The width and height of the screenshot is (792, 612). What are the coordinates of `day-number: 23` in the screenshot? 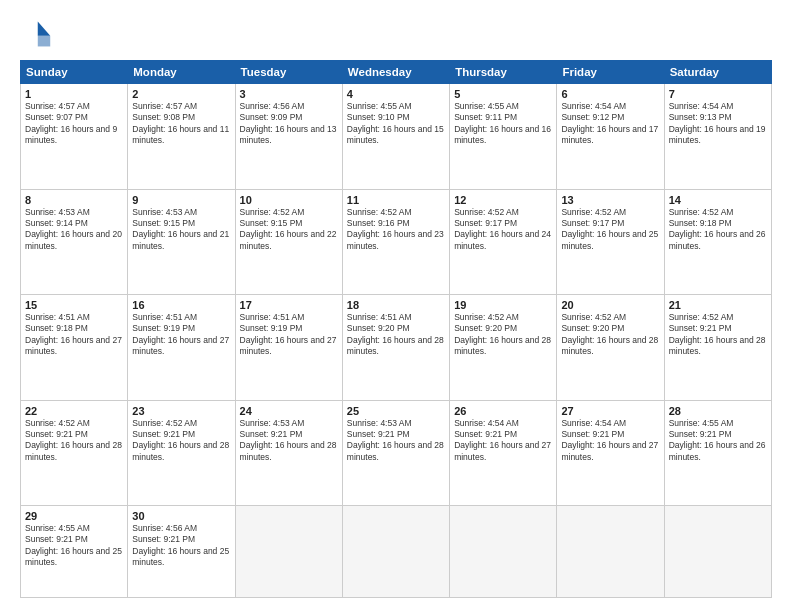 It's located at (181, 411).